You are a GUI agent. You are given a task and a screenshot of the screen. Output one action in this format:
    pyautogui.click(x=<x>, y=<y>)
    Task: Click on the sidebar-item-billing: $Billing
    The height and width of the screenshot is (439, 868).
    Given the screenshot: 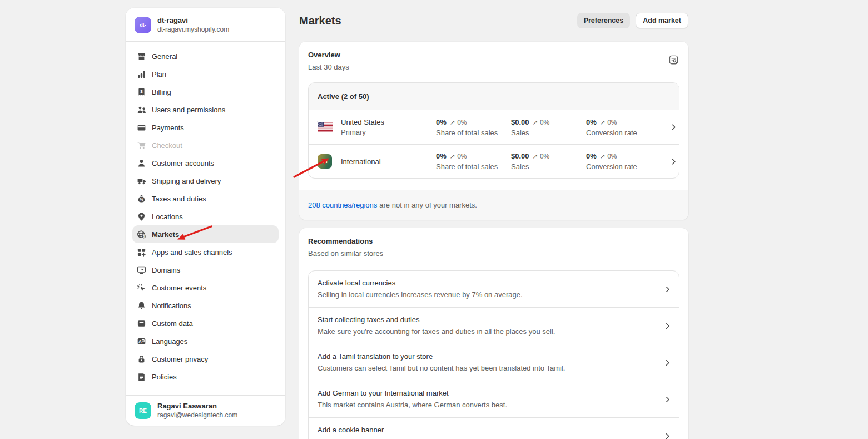 What is the action you would take?
    pyautogui.click(x=206, y=92)
    